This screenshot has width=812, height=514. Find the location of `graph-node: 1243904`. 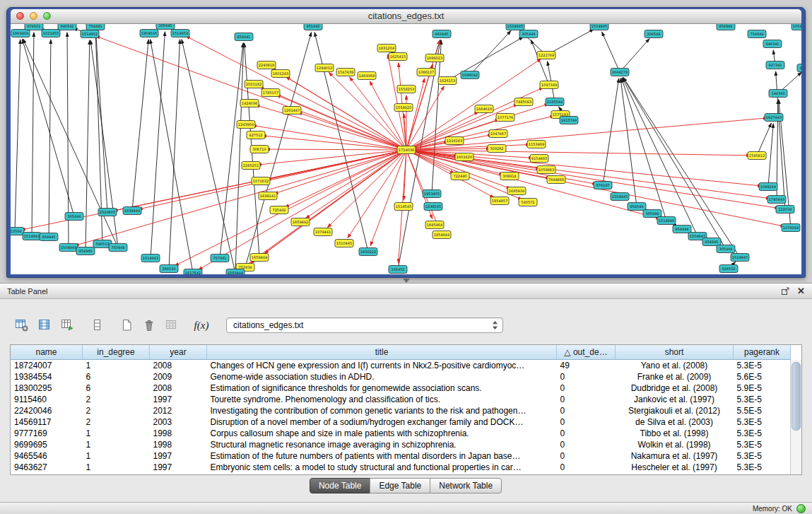

graph-node: 1243904 is located at coordinates (246, 124).